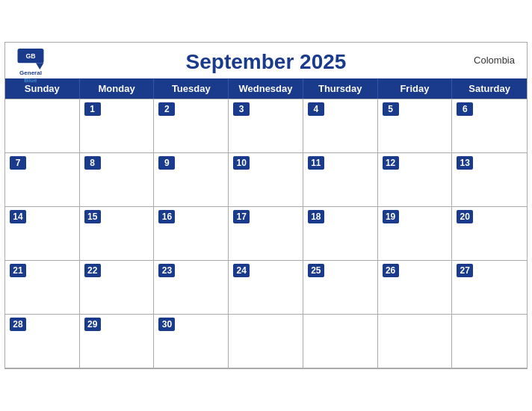 This screenshot has height=411, width=532. What do you see at coordinates (465, 271) in the screenshot?
I see `date-number: 27` at bounding box center [465, 271].